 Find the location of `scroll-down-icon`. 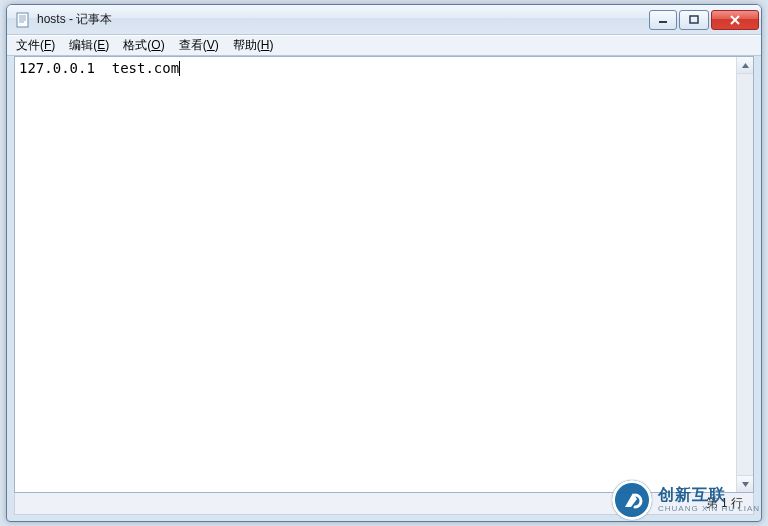

scroll-down-icon is located at coordinates (745, 484).